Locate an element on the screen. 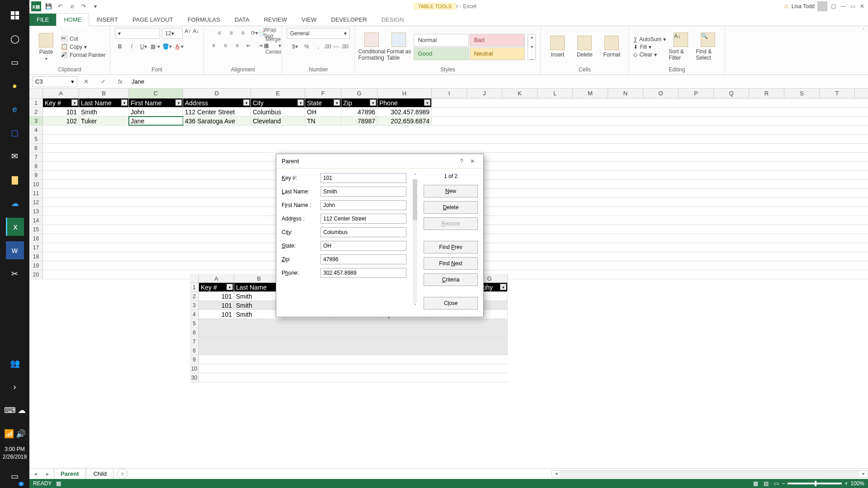  notifications-icon: ▭6 is located at coordinates (15, 476).